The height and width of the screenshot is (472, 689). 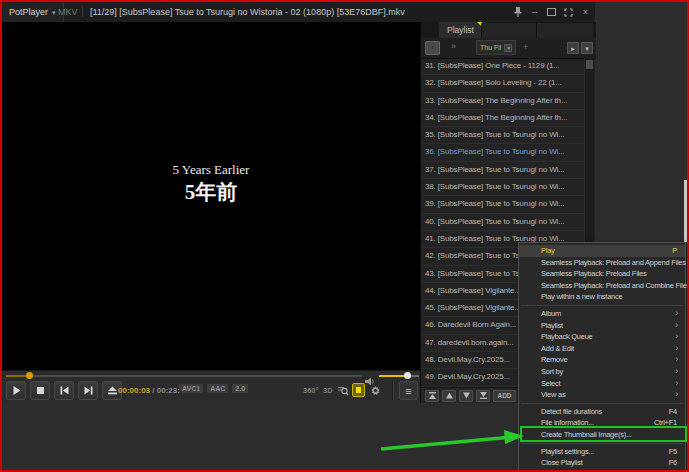 What do you see at coordinates (508, 48) in the screenshot?
I see `close-tab-icon: ×` at bounding box center [508, 48].